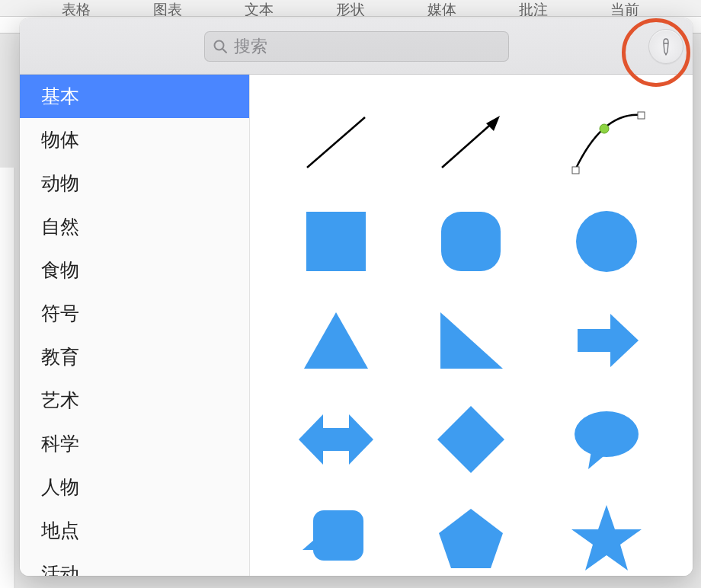 This screenshot has width=701, height=588. What do you see at coordinates (134, 270) in the screenshot?
I see `sidebar-item-food: 食物` at bounding box center [134, 270].